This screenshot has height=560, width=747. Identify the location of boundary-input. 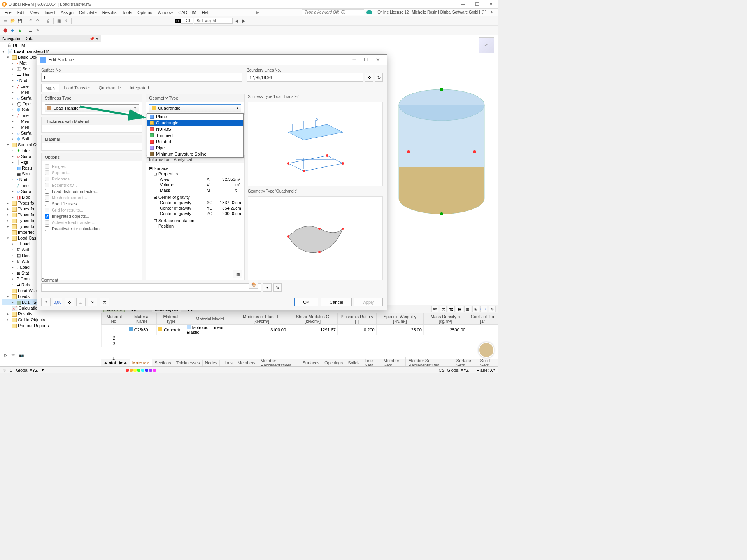
(305, 77).